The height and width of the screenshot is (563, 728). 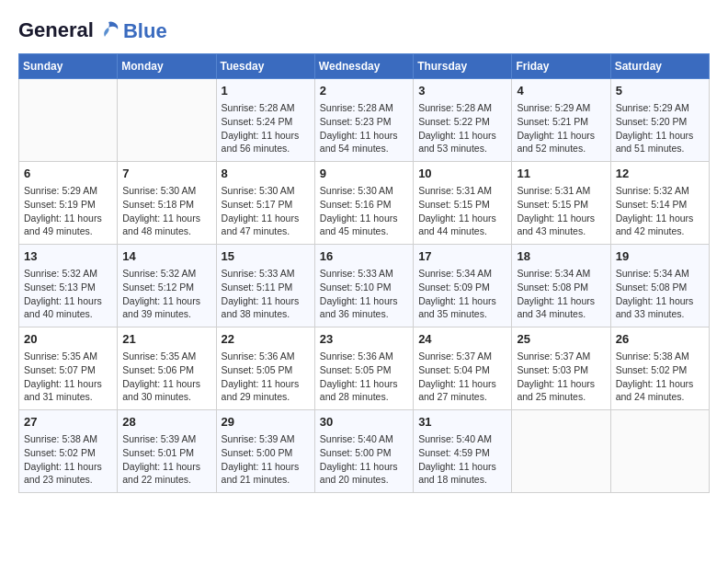 I want to click on day-content-line: Daylight: 11 hours and 39 minutes., so click(x=166, y=307).